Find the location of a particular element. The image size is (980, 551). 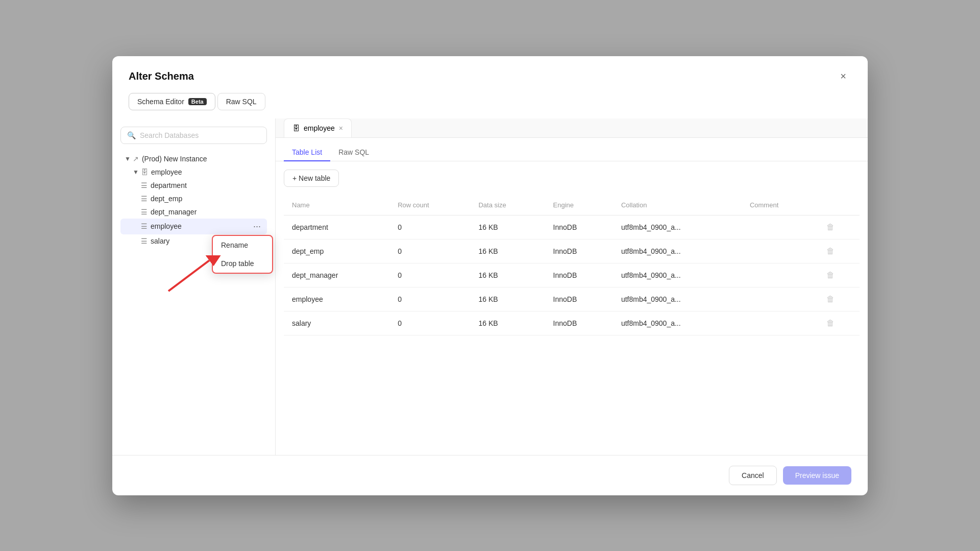

table-icon-employee: ☰ is located at coordinates (144, 226).